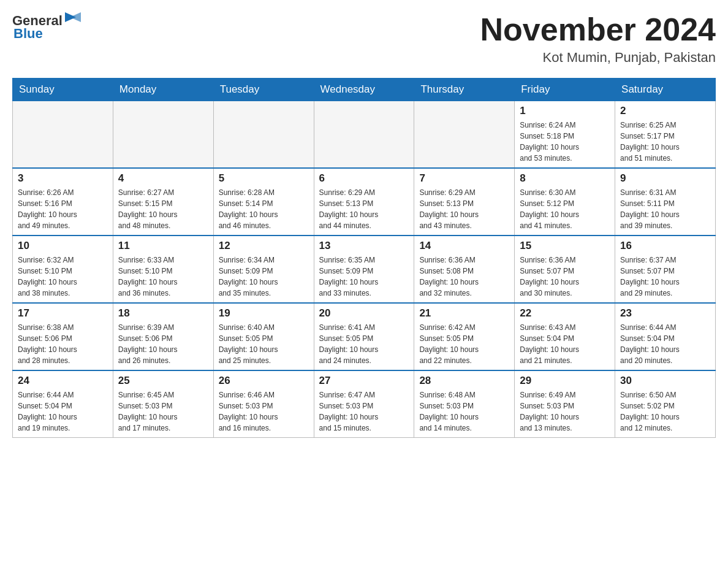 Image resolution: width=728 pixels, height=563 pixels. I want to click on page-header: General Blue November 2024 Kot Mumin, Pu…, so click(364, 39).